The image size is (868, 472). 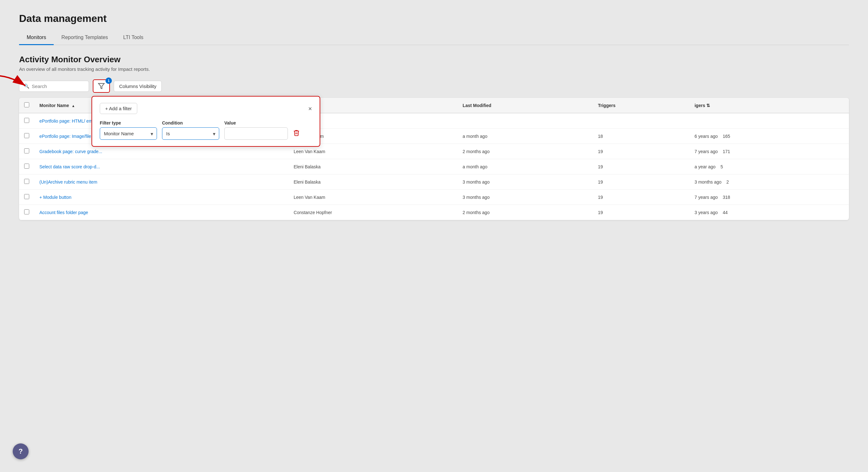 I want to click on condition-select: Is Is not Contains Does not contain, so click(x=191, y=133).